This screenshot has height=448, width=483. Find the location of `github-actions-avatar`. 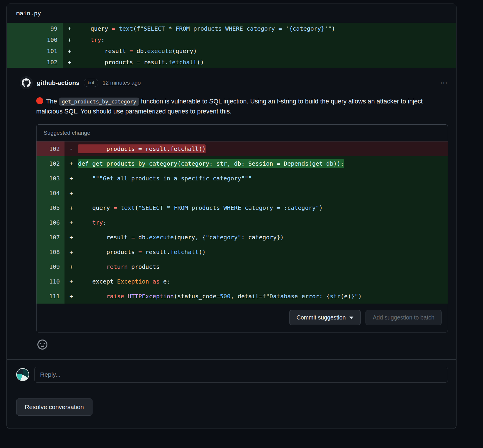

github-actions-avatar is located at coordinates (26, 83).